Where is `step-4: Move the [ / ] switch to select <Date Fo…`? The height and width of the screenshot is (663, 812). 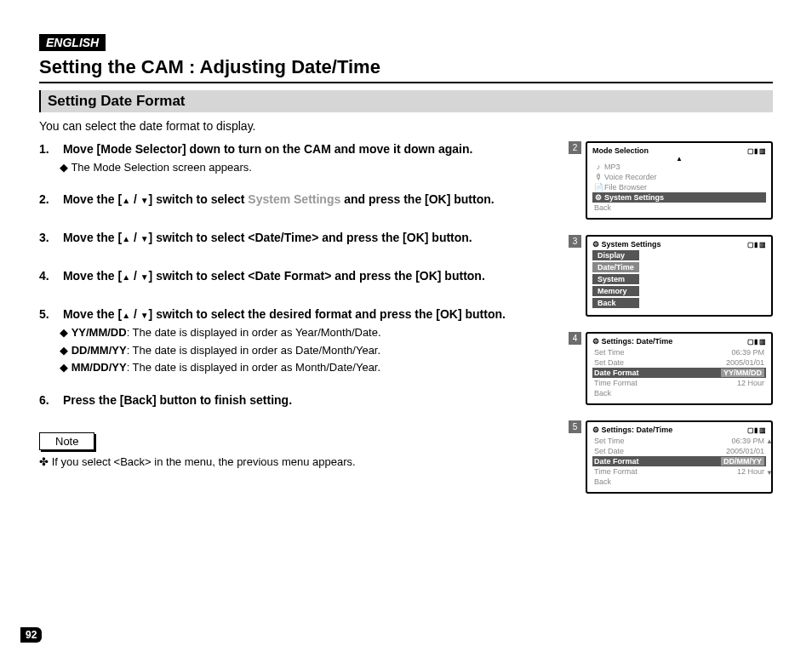
step-4: Move the [ / ] switch to select <Date Fo… is located at coordinates (304, 276).